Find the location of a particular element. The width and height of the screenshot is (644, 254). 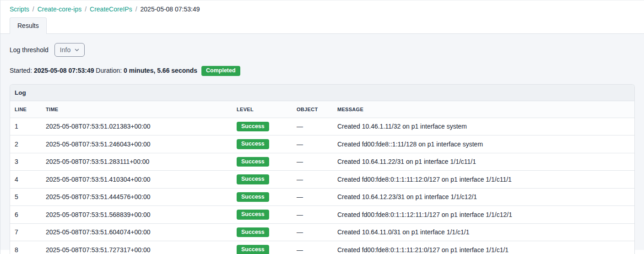

message-cell: Created fd00:fde8:0:1:1:12:11:1/127 on p… is located at coordinates (483, 215).